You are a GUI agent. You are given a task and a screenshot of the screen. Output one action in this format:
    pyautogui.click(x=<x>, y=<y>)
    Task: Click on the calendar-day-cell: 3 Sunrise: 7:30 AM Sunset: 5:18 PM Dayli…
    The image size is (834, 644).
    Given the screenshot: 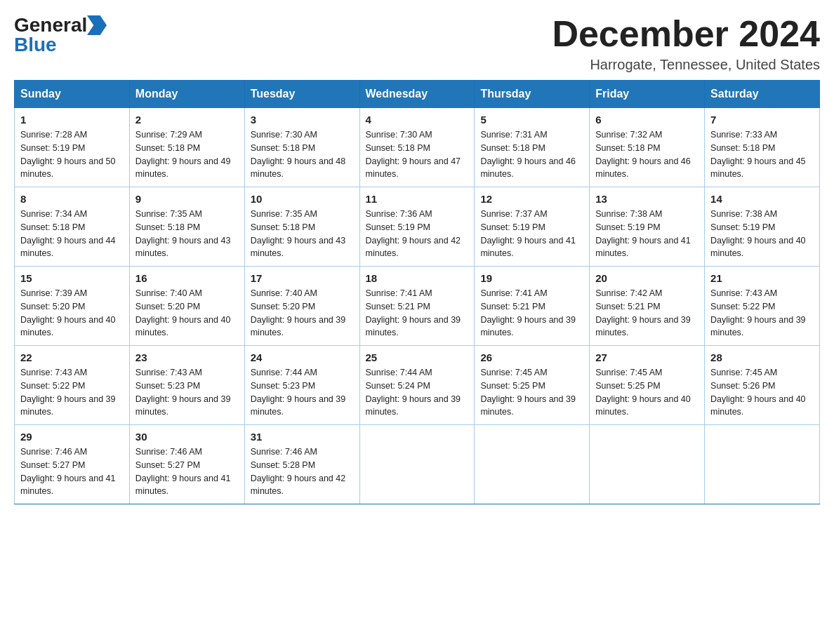 What is the action you would take?
    pyautogui.click(x=302, y=147)
    